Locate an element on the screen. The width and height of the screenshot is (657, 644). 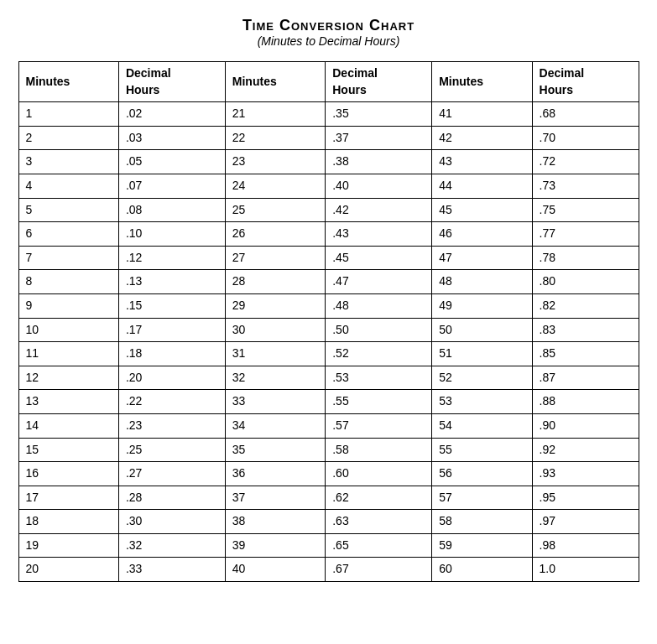
cell-dec1: .18 is located at coordinates (171, 354).